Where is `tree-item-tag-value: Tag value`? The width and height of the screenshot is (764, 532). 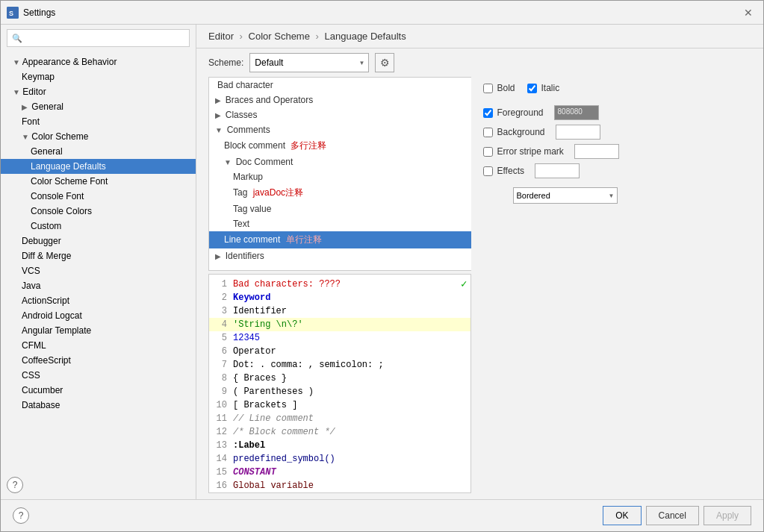 tree-item-tag-value: Tag value is located at coordinates (341, 209).